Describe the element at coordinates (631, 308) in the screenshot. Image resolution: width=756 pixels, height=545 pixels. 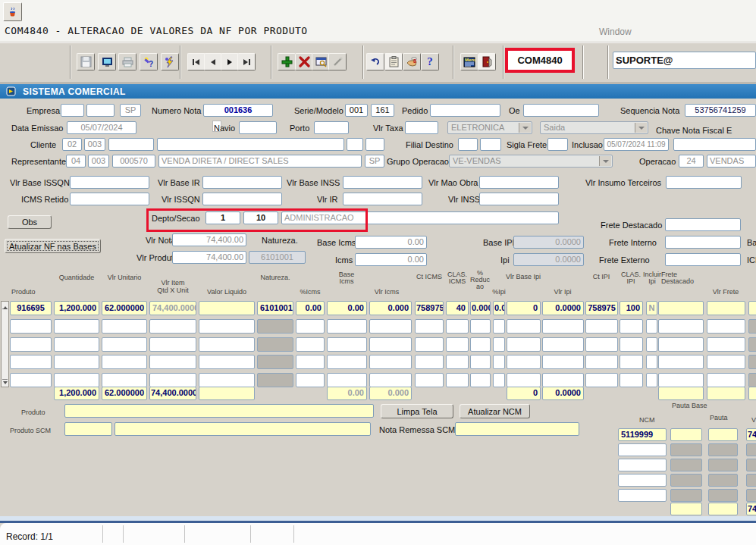
I see `cell-clas-ipi: 100` at that location.